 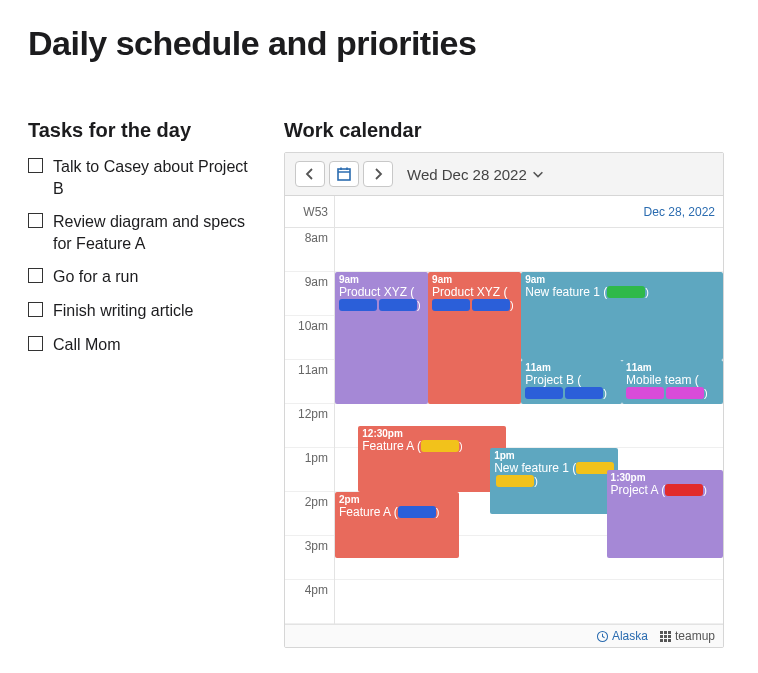 I want to click on calendar-footer: Alaska teamup, so click(x=504, y=636).